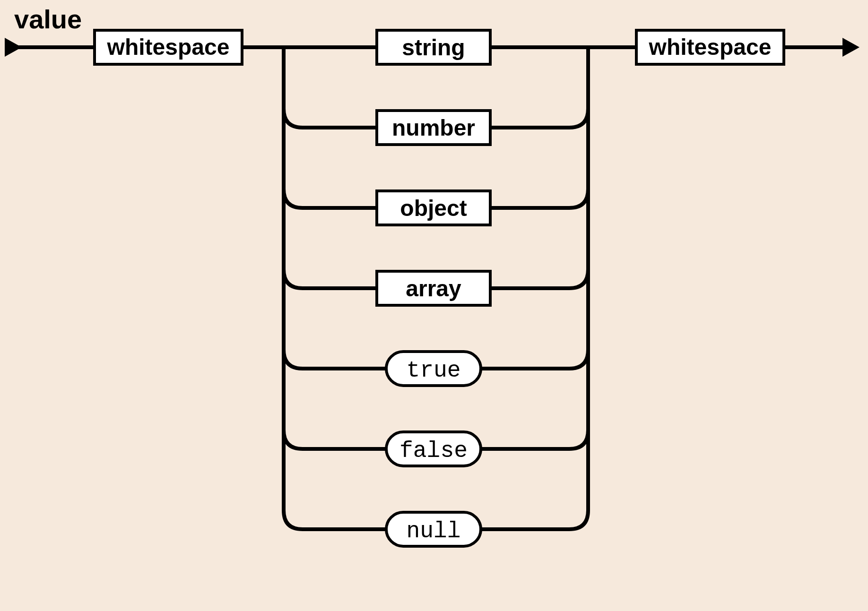 The width and height of the screenshot is (868, 611). What do you see at coordinates (434, 451) in the screenshot?
I see `node-label: false` at bounding box center [434, 451].